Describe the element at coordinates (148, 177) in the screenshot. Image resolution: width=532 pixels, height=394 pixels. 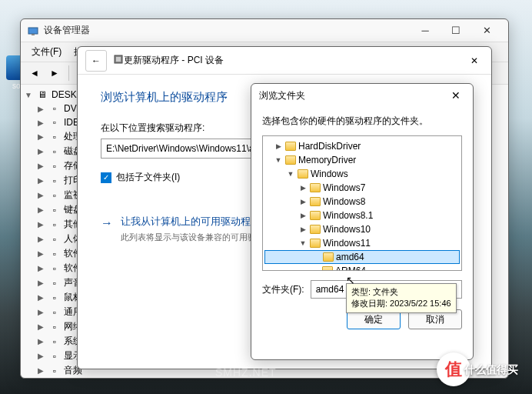
I see `include-subfolders-label: 包括子文件夹(I)` at that location.